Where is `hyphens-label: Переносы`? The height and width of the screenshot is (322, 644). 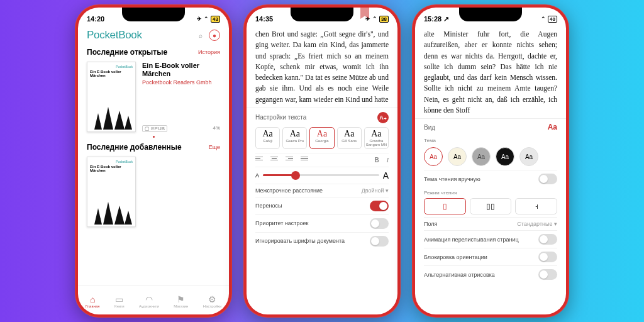
hyphens-label: Переносы is located at coordinates (269, 206).